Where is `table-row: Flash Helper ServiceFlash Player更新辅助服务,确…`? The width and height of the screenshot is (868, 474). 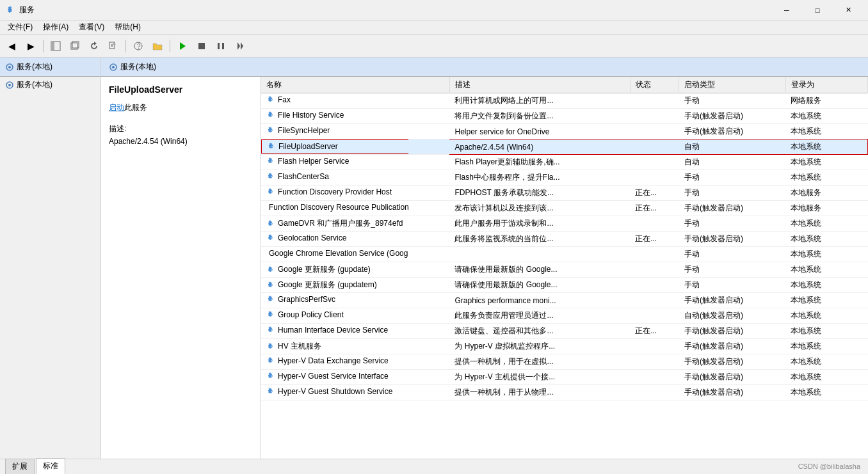
table-row: Flash Helper ServiceFlash Player更新辅助服务,确… is located at coordinates (565, 162).